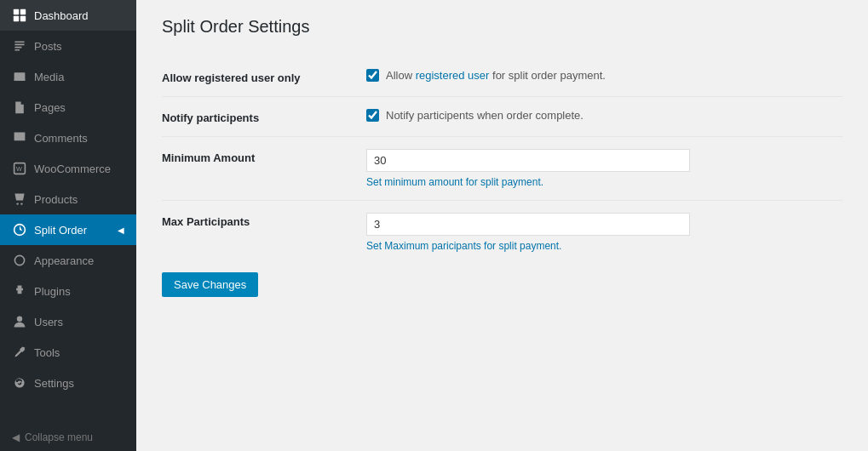 This screenshot has width=868, height=451. What do you see at coordinates (503, 231) in the screenshot?
I see `settings-row-max-participants: Max ParticipantsSet Maximum paricipants …` at bounding box center [503, 231].